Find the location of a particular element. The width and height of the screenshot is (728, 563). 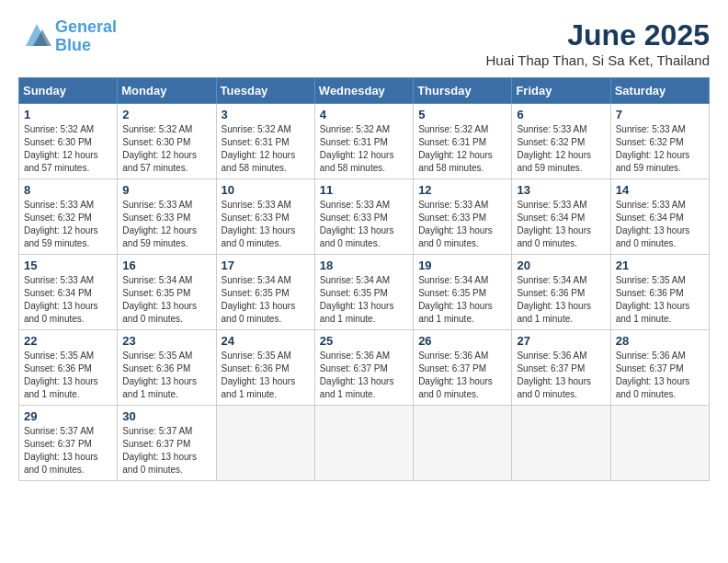

day-number: 14 is located at coordinates (660, 190).